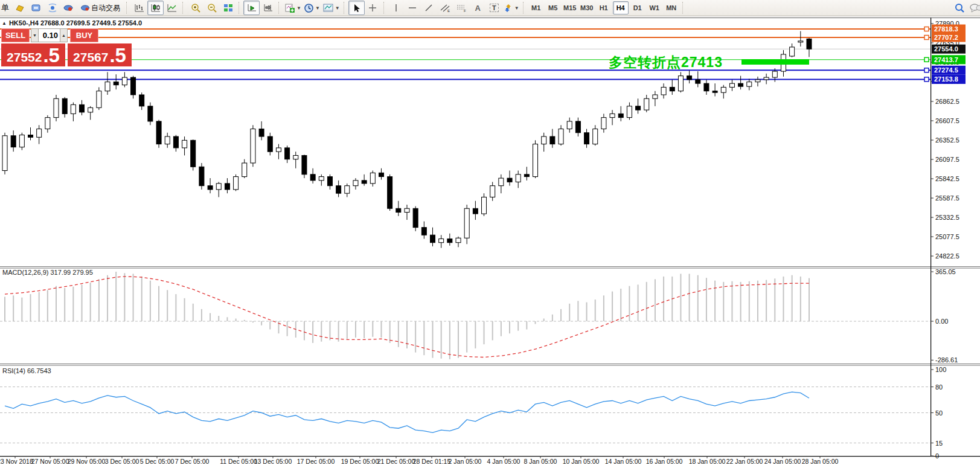 This screenshot has height=468, width=980. What do you see at coordinates (946, 49) in the screenshot?
I see `price-badge-label: 27554.0` at bounding box center [946, 49].